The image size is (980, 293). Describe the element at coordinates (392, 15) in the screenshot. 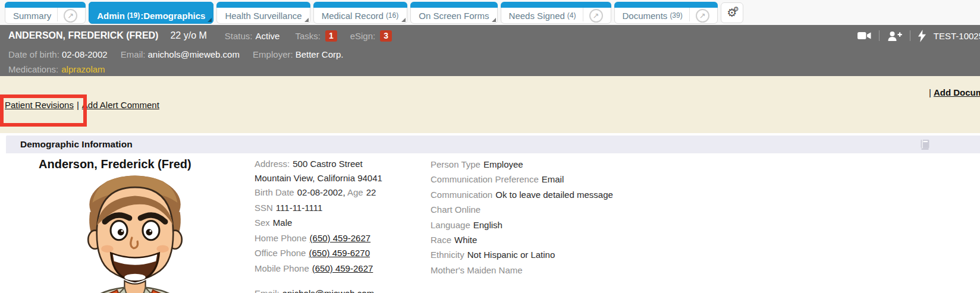

I see `tab-medical-record-count: (16)` at that location.